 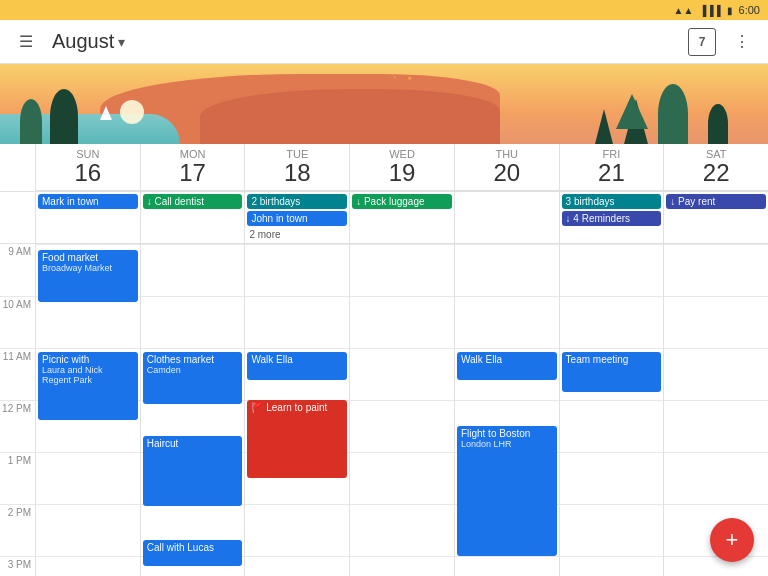 What do you see at coordinates (612, 410) in the screenshot?
I see `day-col-fri: Team meeting` at bounding box center [612, 410].